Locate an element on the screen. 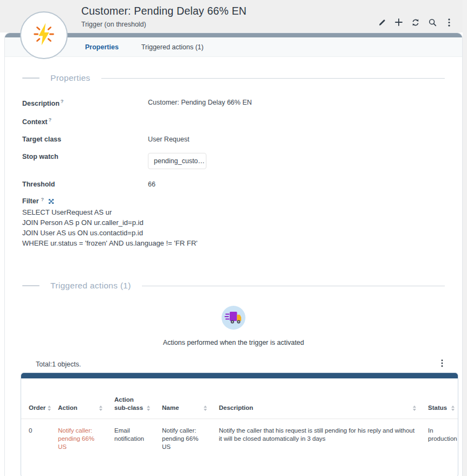  field-value: Customer: Pending Delay 66% EN is located at coordinates (296, 102).